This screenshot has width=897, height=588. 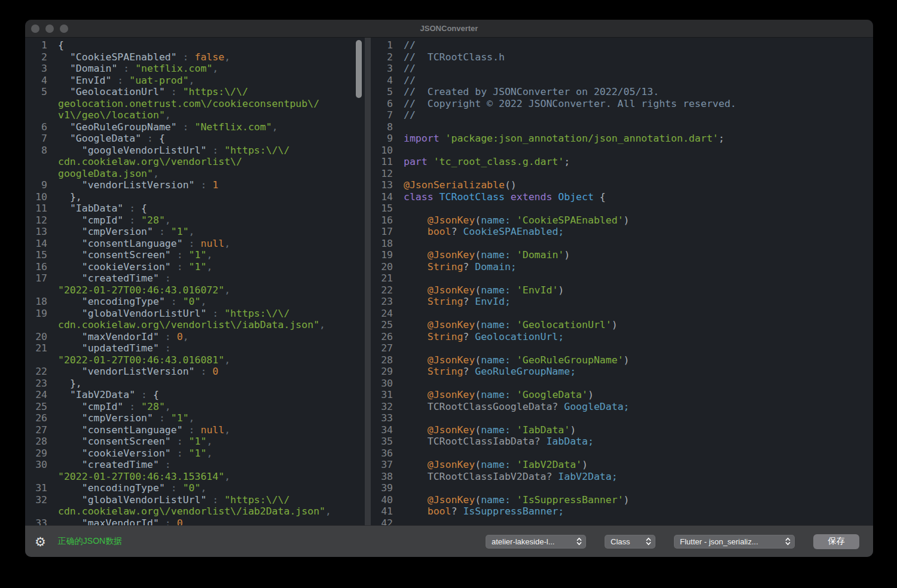 I want to click on code-line: 13 "cmpVersion" : "1",, so click(x=195, y=232).